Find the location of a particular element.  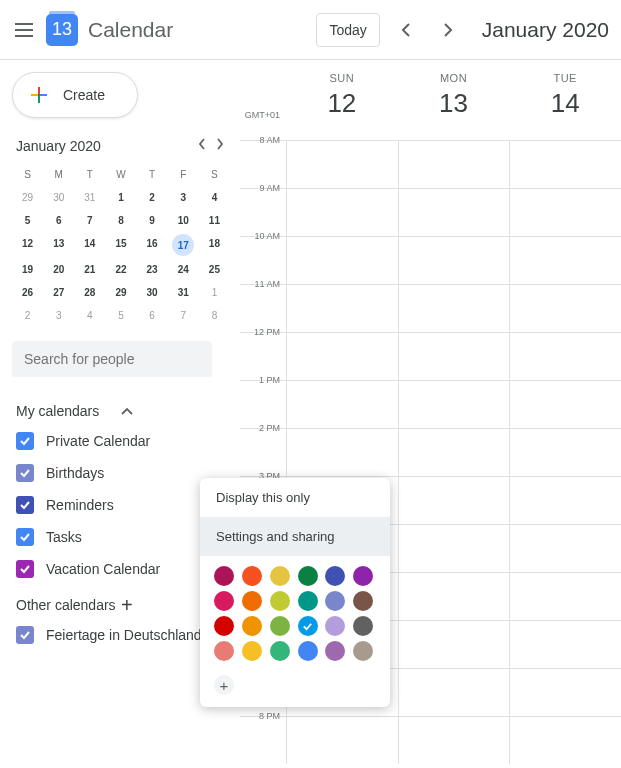

mini-day: 1 is located at coordinates (214, 292).